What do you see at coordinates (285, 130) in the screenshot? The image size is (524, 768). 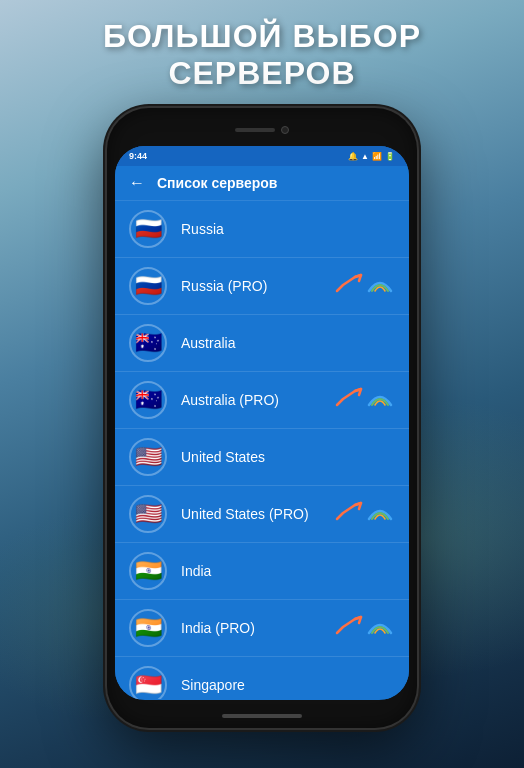 I see `front-camera` at bounding box center [285, 130].